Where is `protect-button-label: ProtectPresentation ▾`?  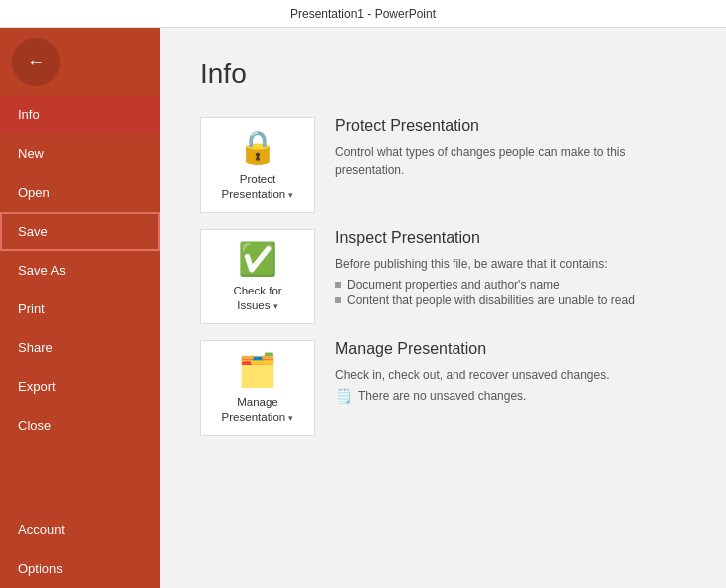 protect-button-label: ProtectPresentation ▾ is located at coordinates (259, 187).